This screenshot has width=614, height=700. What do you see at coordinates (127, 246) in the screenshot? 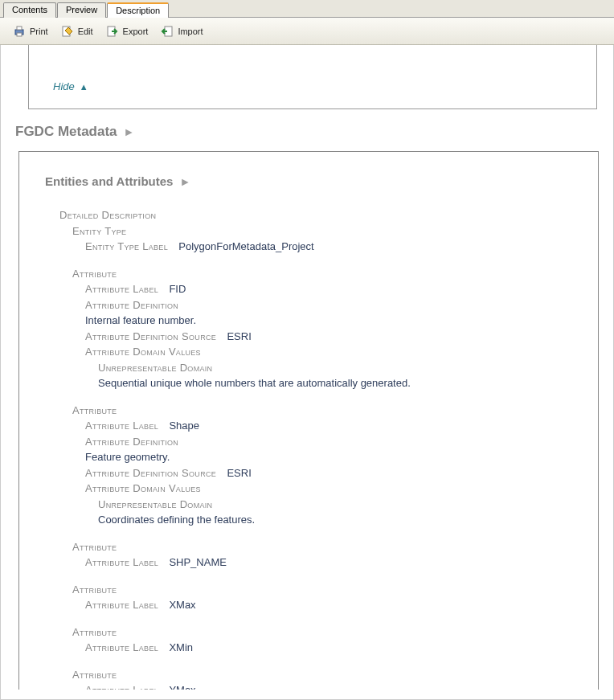
I see `entity-type-label-label: Entity Type Label` at bounding box center [127, 246].